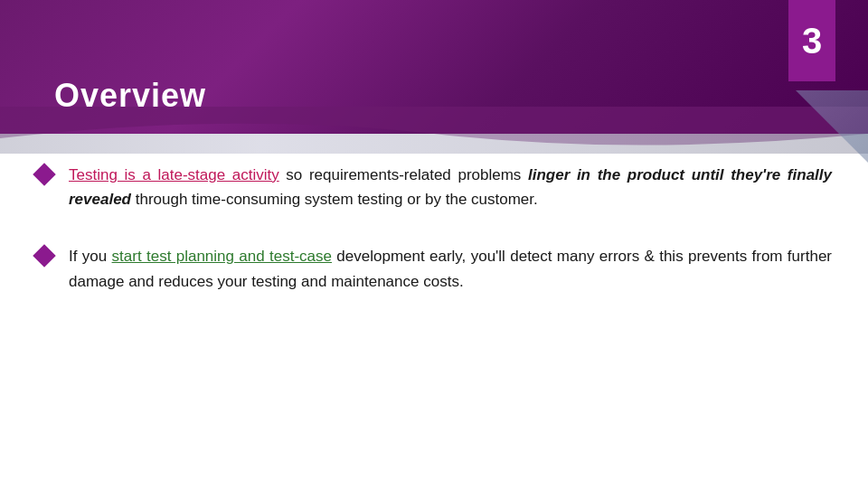 The image size is (868, 488). I want to click on bullet1-part1: Testing is a late-stage activity, so click(174, 175).